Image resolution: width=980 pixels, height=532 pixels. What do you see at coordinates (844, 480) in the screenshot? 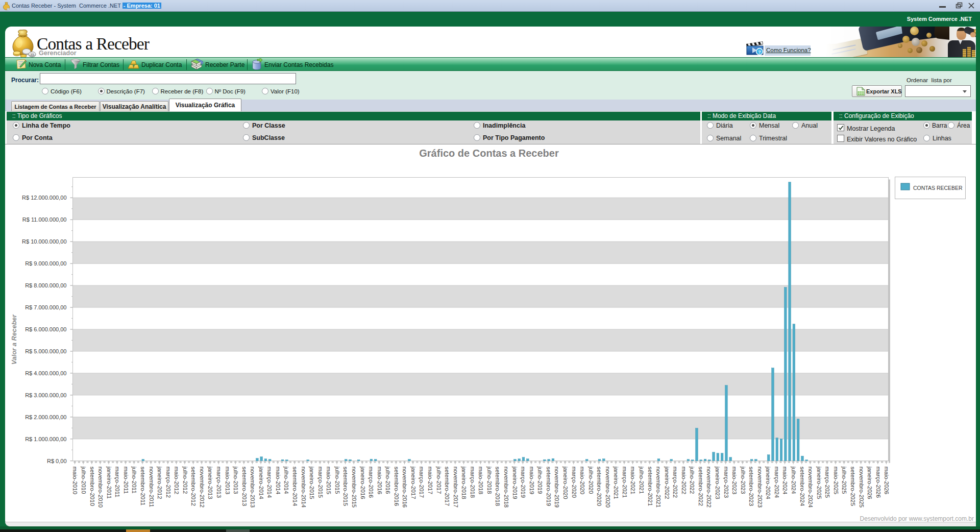
I see `svg-text: julho-2025` at bounding box center [844, 480].